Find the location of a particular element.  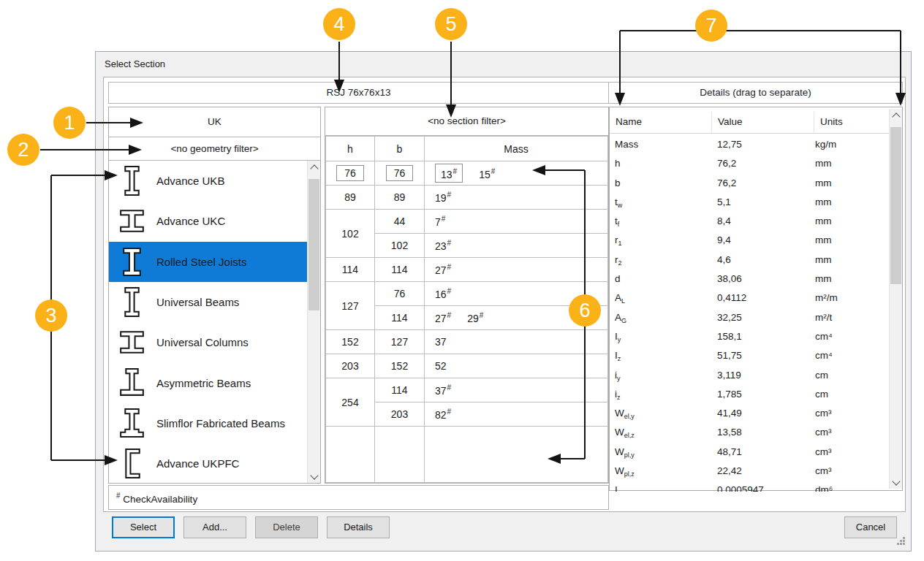

dialog-titlebar: Select Section is located at coordinates (503, 64).